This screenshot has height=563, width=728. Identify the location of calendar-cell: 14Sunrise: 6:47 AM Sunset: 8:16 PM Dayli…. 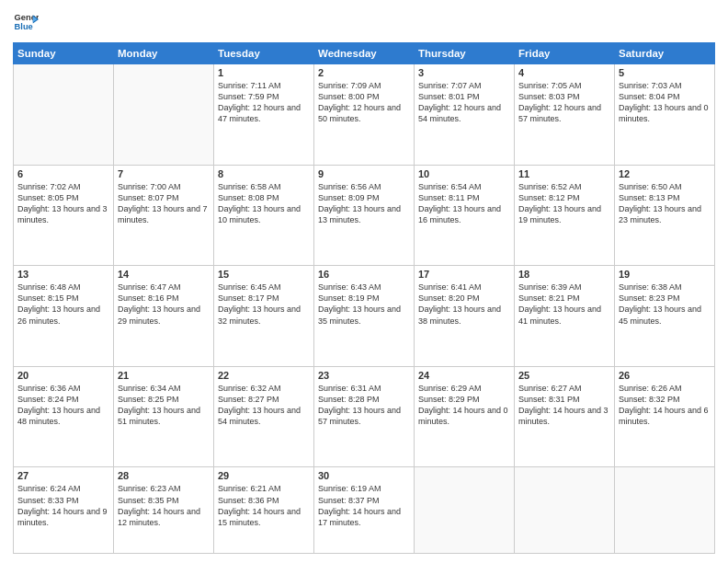
(164, 316).